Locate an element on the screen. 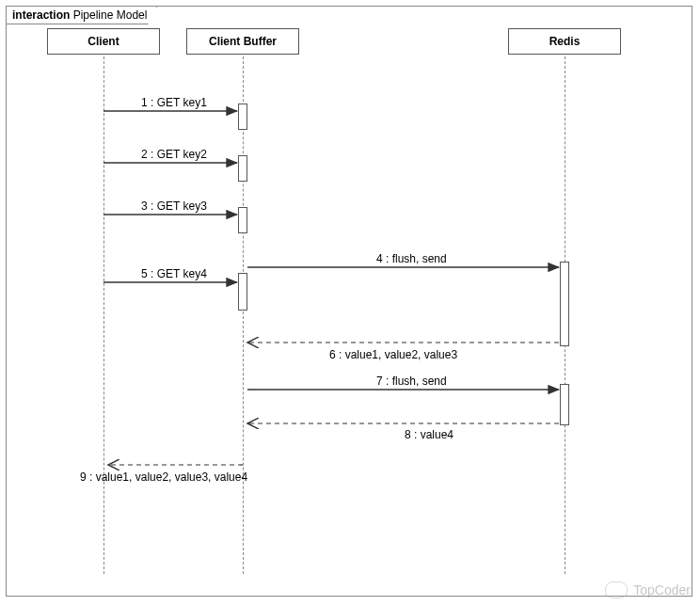 The width and height of the screenshot is (700, 606). msg-9-label: 9 : value1, value2, value3, value4 is located at coordinates (164, 477).